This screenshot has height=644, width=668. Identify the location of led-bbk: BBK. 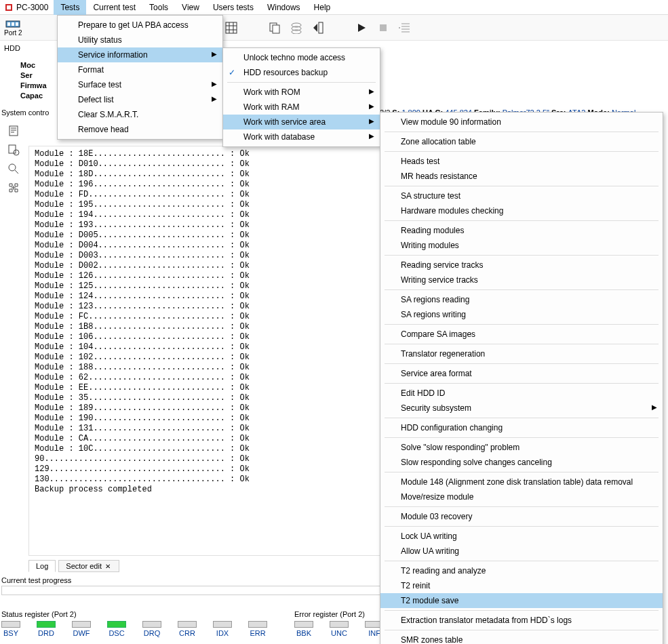
(304, 629).